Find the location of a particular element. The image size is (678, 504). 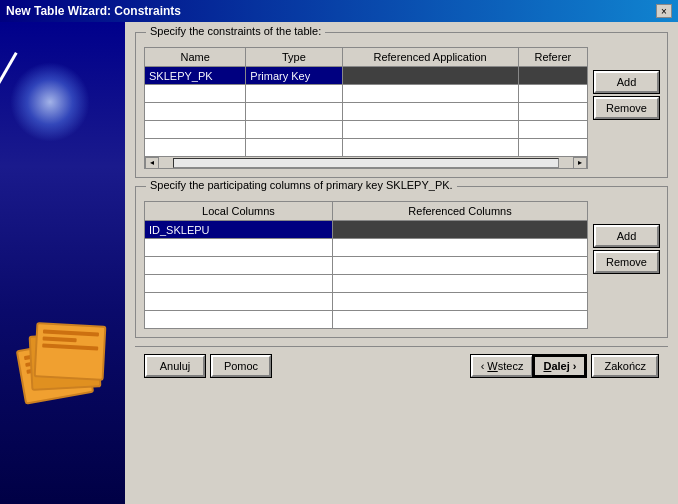

pomoc-button: Pomoc is located at coordinates (241, 366).